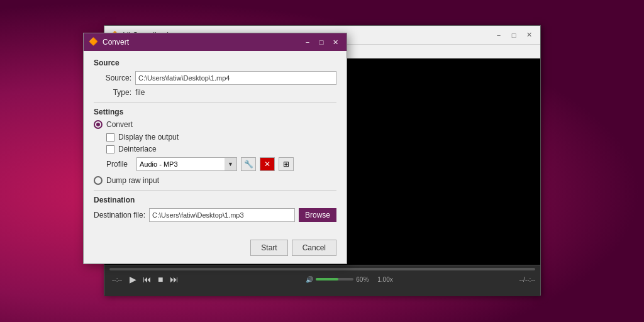 Image resolution: width=644 pixels, height=322 pixels. What do you see at coordinates (514, 35) in the screenshot?
I see `vlc-maximize-button: □` at bounding box center [514, 35].